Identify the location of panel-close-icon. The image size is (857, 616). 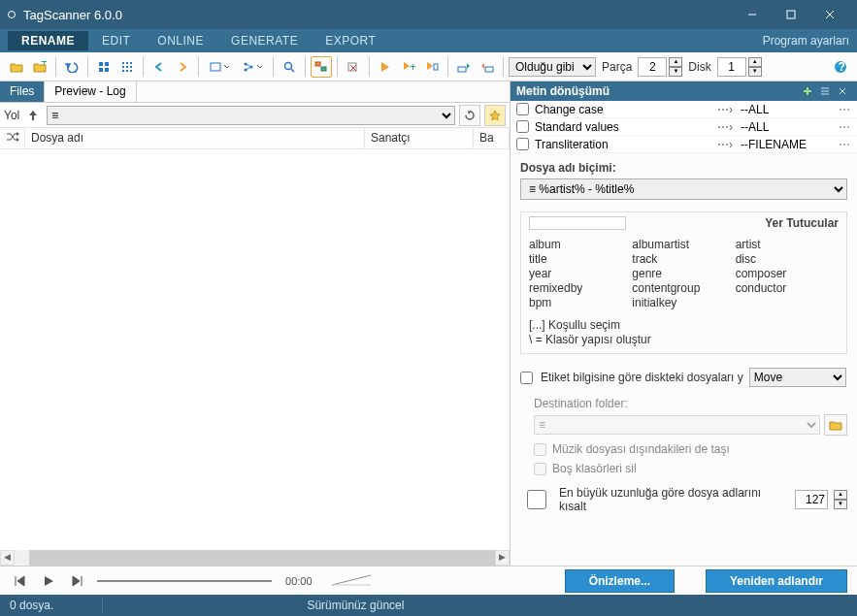
(842, 91).